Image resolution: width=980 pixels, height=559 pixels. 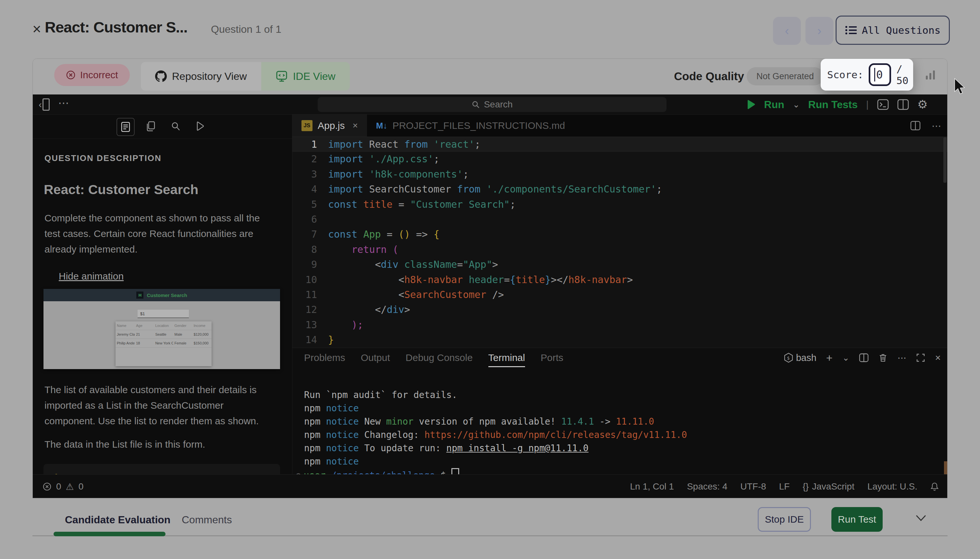 I want to click on status-item: LF, so click(x=784, y=487).